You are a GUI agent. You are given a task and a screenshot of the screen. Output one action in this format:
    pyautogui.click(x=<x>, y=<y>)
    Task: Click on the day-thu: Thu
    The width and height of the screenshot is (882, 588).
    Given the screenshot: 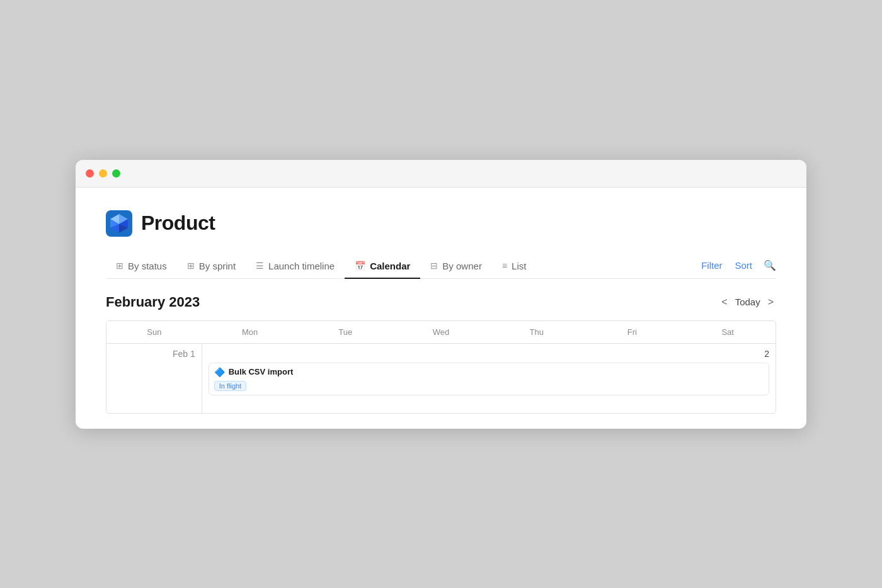 What is the action you would take?
    pyautogui.click(x=537, y=332)
    